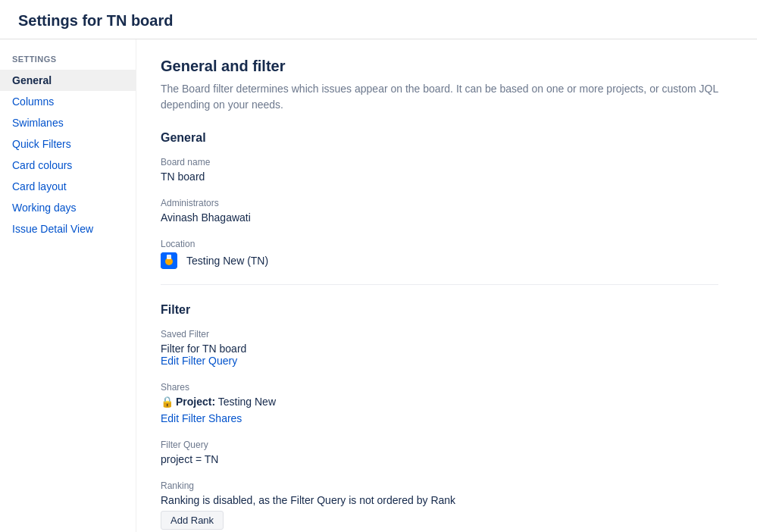 This screenshot has height=532, width=757. What do you see at coordinates (439, 387) in the screenshot?
I see `shares-label: Shares` at bounding box center [439, 387].